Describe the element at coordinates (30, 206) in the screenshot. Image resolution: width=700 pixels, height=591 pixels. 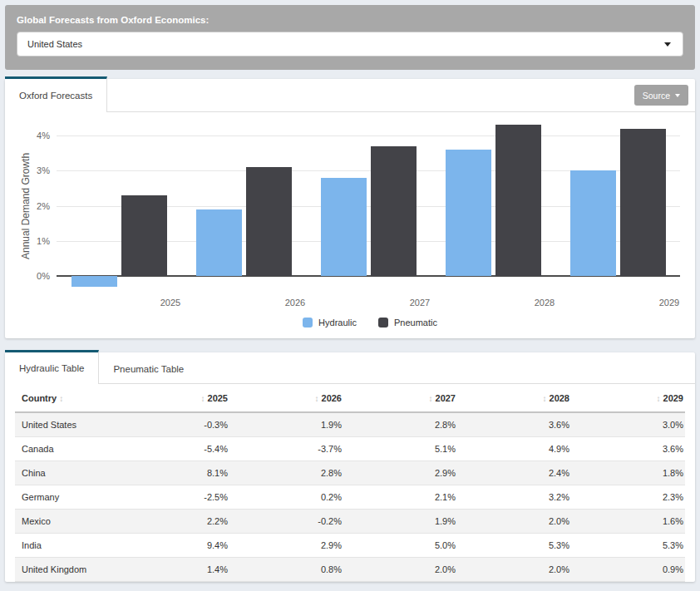
I see `y-axis-tick-label: 2%` at that location.